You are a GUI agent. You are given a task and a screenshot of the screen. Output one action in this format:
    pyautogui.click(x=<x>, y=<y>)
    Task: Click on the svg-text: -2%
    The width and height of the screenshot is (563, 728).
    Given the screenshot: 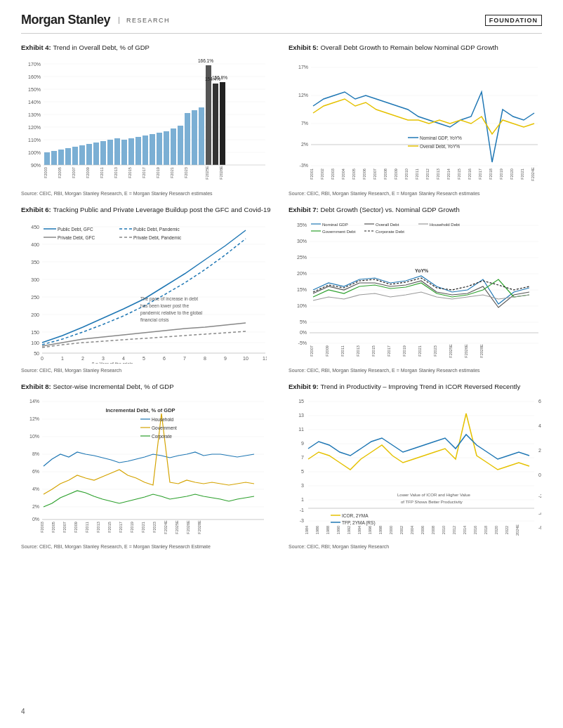 What is the action you would take?
    pyautogui.click(x=540, y=496)
    